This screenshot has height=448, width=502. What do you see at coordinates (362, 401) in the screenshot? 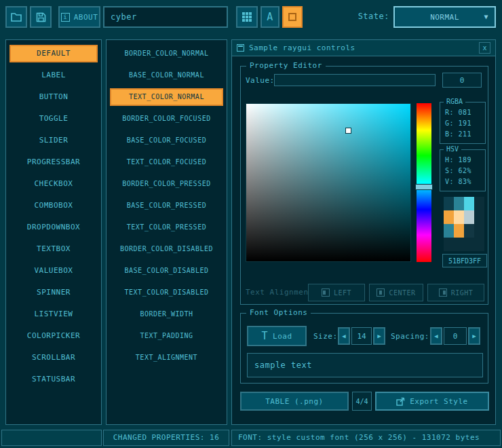
I see `pages-value-box: 4/4` at bounding box center [362, 401].